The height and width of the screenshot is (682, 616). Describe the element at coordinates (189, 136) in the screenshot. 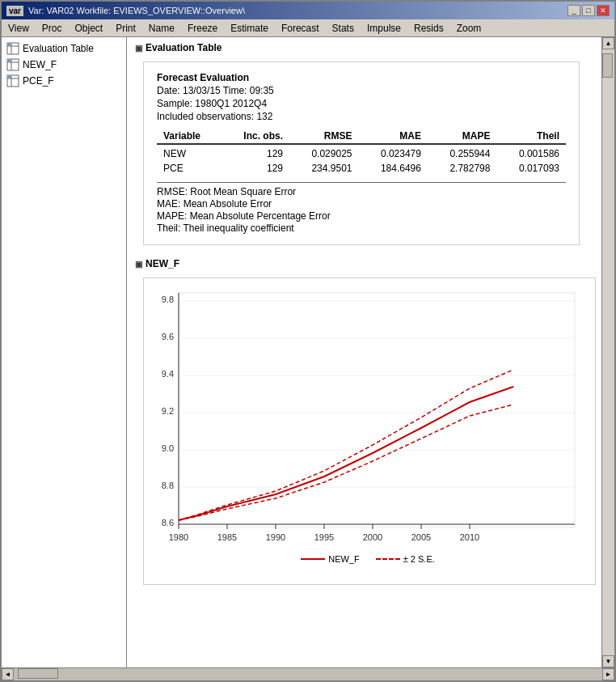

I see `col-variable: Variable` at that location.